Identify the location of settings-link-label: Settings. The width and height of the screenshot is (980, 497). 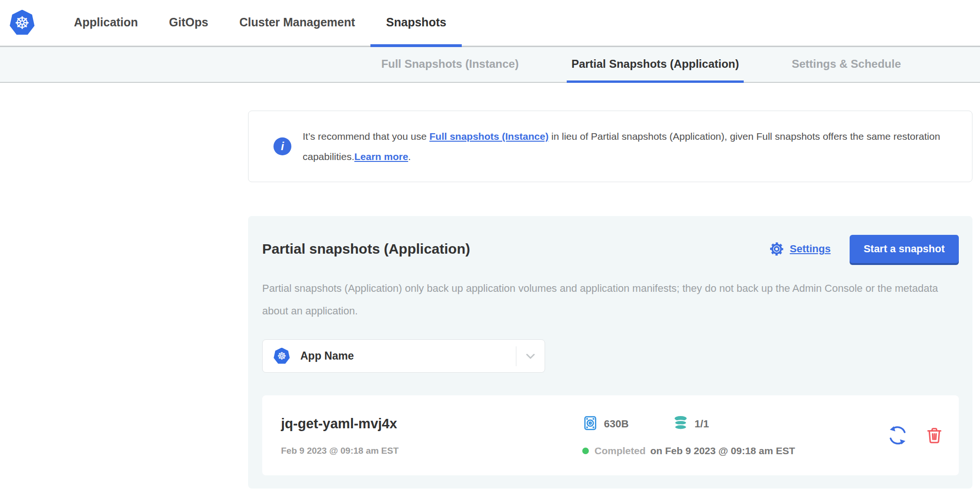
(811, 249).